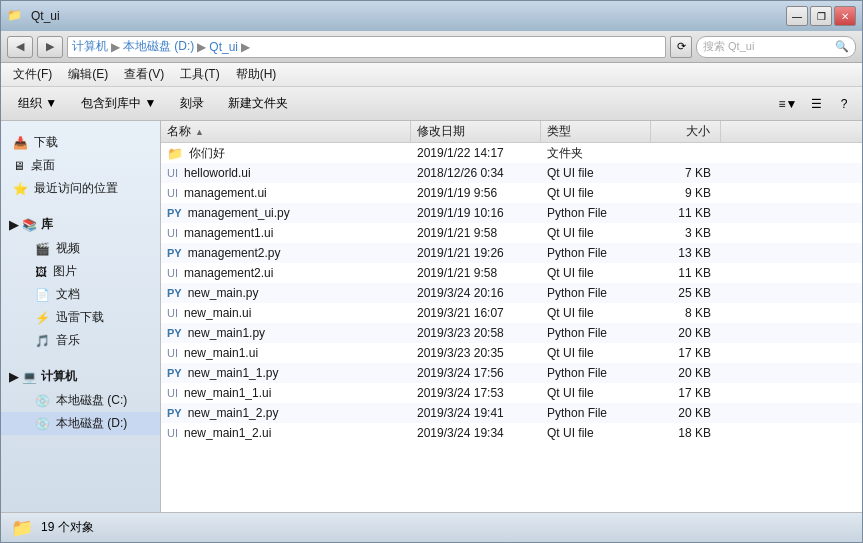  Describe the element at coordinates (228, 393) in the screenshot. I see `file-name: new_main1_1.ui` at that location.